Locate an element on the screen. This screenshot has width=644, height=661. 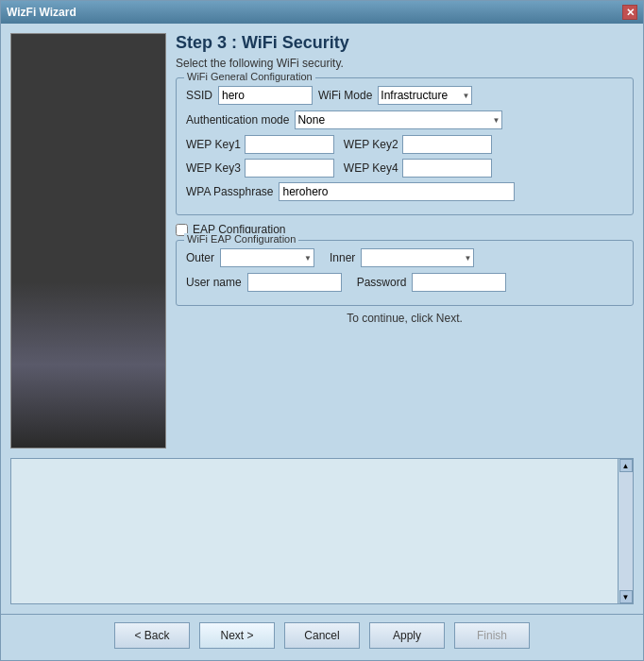
wep-key4-row: WEP Key4 is located at coordinates (417, 168).